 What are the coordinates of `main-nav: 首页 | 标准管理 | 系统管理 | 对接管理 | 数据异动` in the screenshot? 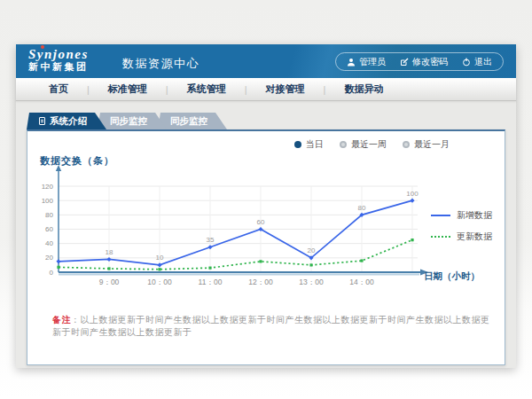 It's located at (266, 90).